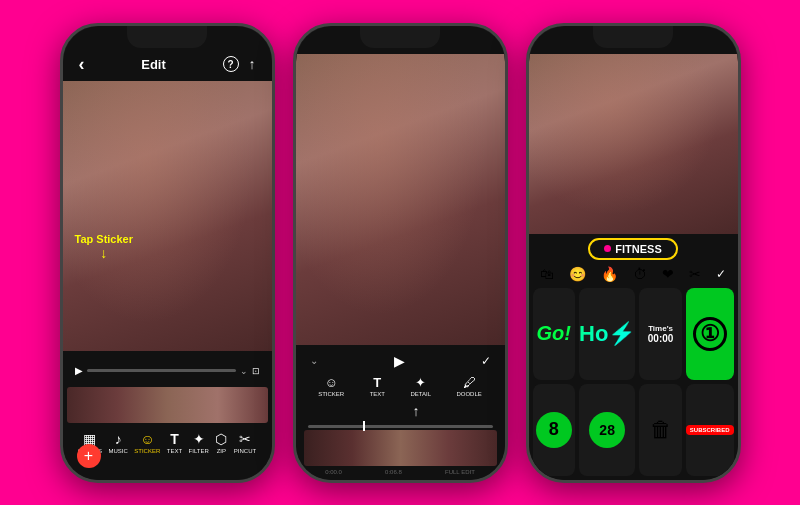 The height and width of the screenshot is (505, 800). I want to click on p1-timeline: ▶ ⌄ ⊡, so click(168, 371).